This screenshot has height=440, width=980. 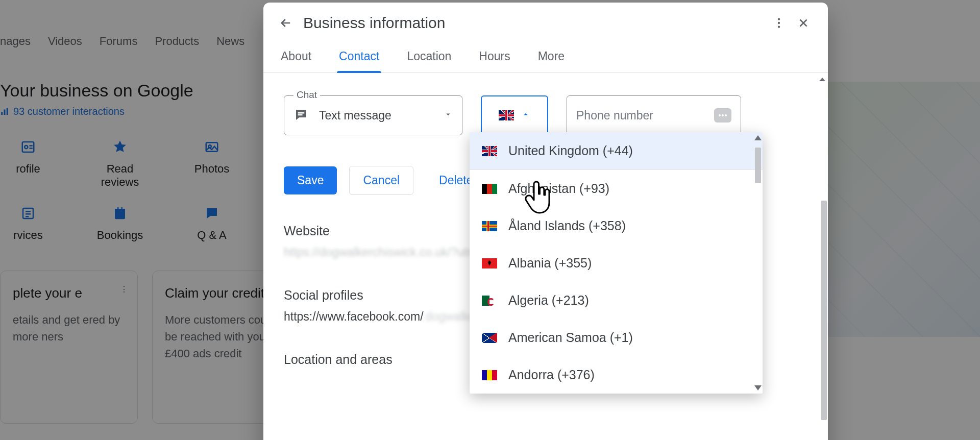 I want to click on chevron-up-icon, so click(x=526, y=115).